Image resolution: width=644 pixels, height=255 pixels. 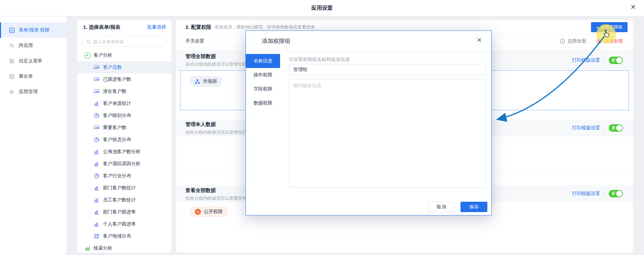 I want to click on batch-select-link: 批量选择, so click(x=157, y=27).